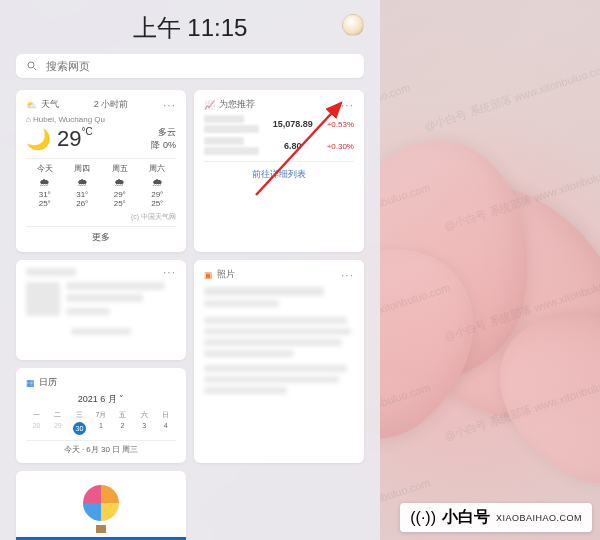 The height and width of the screenshot is (540, 600). Describe the element at coordinates (170, 105) in the screenshot. I see `weather-more-menu: ···` at that location.